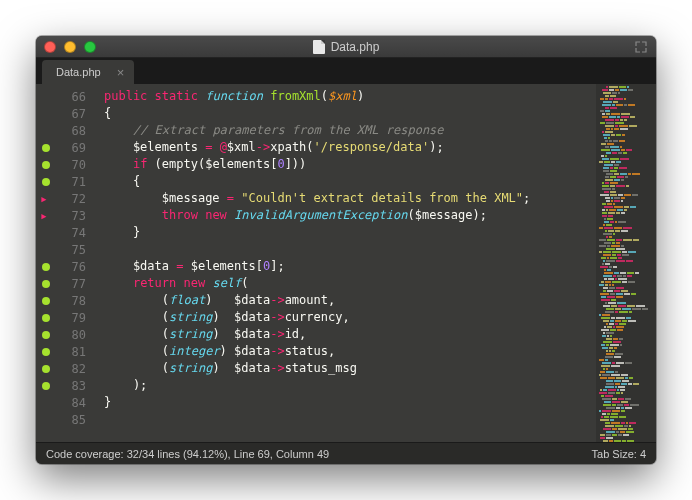  Describe the element at coordinates (345, 130) in the screenshot. I see `code-line: // Extract parameters from the XML respo…` at that location.